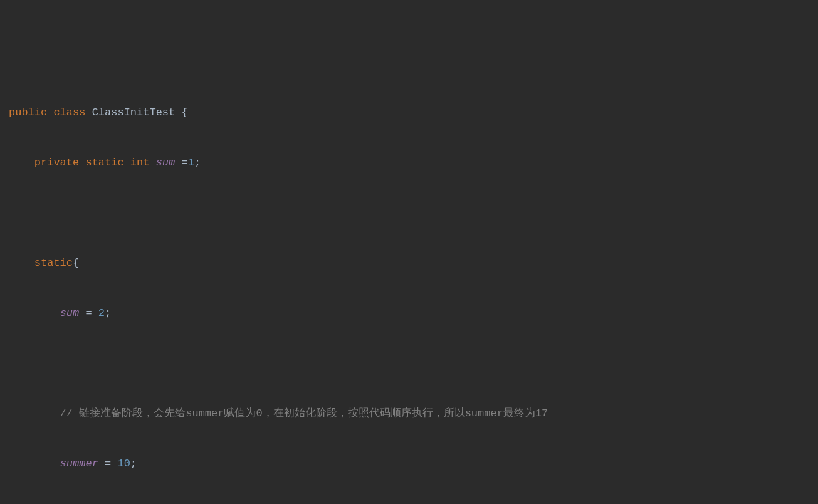  Describe the element at coordinates (134, 113) in the screenshot. I see `class-name: ClassInitTest` at that location.